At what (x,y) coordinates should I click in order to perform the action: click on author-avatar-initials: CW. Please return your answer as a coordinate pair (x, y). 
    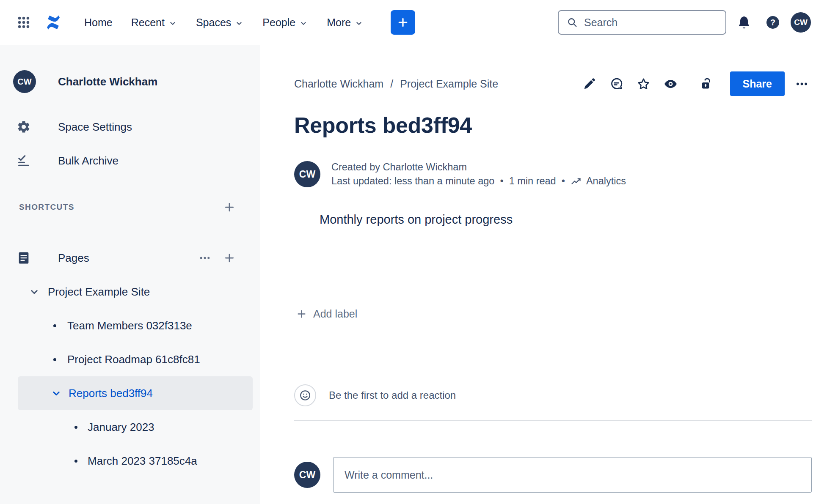
    Looking at the image, I should click on (307, 174).